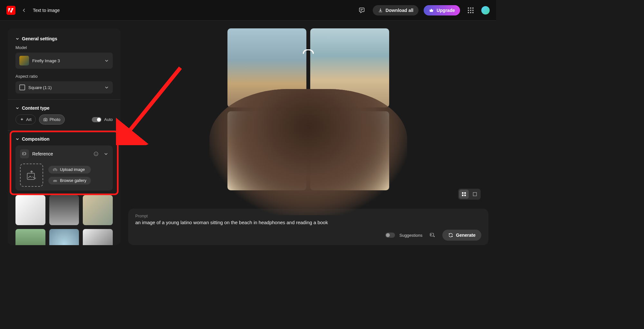 Image resolution: width=644 pixels, height=329 pixels. What do you see at coordinates (64, 168) in the screenshot?
I see `reference-card: Reference Upload image` at bounding box center [64, 168].